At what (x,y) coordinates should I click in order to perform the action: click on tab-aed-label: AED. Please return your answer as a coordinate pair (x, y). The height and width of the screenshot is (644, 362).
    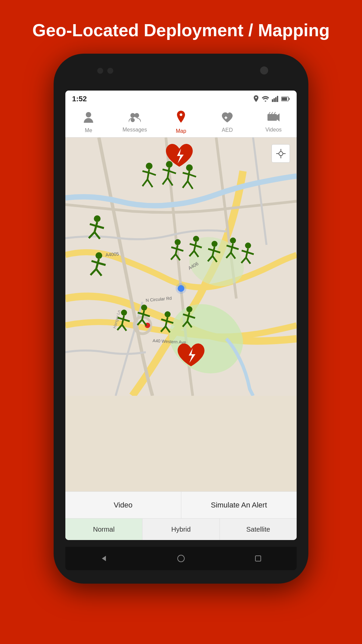
    Looking at the image, I should click on (227, 130).